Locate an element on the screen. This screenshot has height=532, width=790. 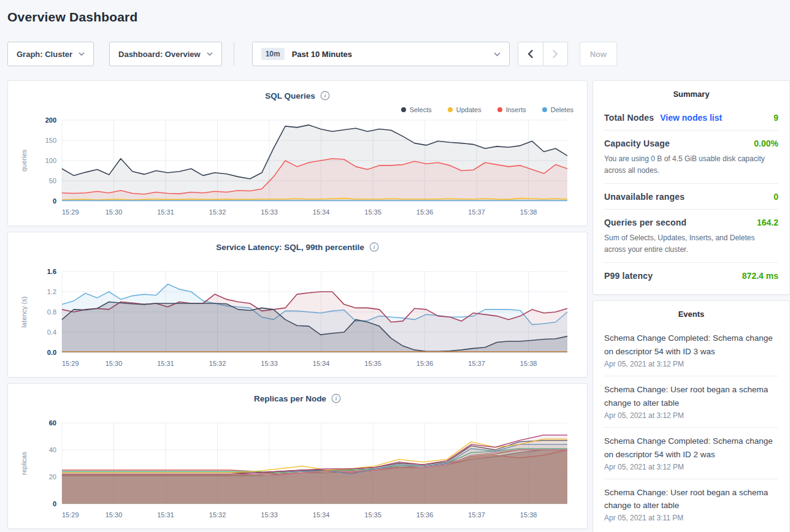
summary-row-description: You are using 0 B of 4.5 GiB usable disk… is located at coordinates (691, 164).